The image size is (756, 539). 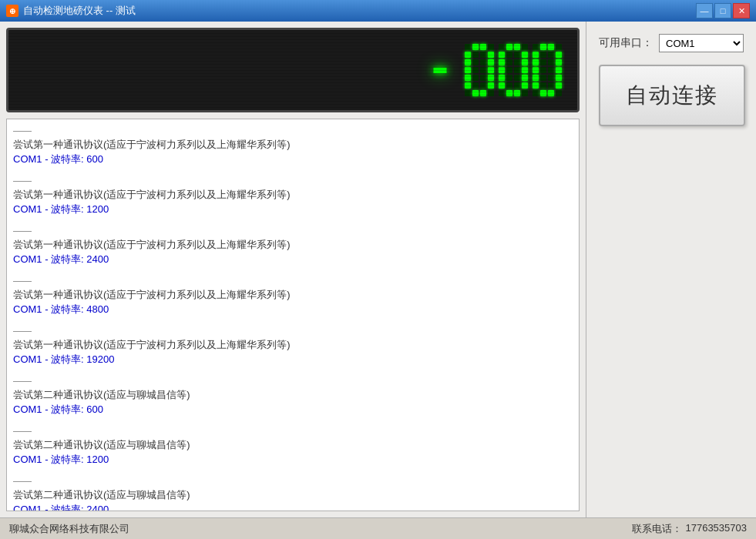 What do you see at coordinates (293, 507) in the screenshot?
I see `log-detail: COM1 - 波特率: 2400` at bounding box center [293, 507].